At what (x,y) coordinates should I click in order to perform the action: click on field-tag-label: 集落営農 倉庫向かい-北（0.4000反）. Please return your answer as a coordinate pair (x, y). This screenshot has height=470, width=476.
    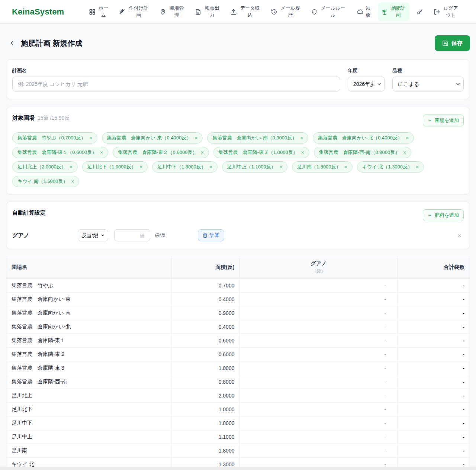
    Looking at the image, I should click on (360, 138).